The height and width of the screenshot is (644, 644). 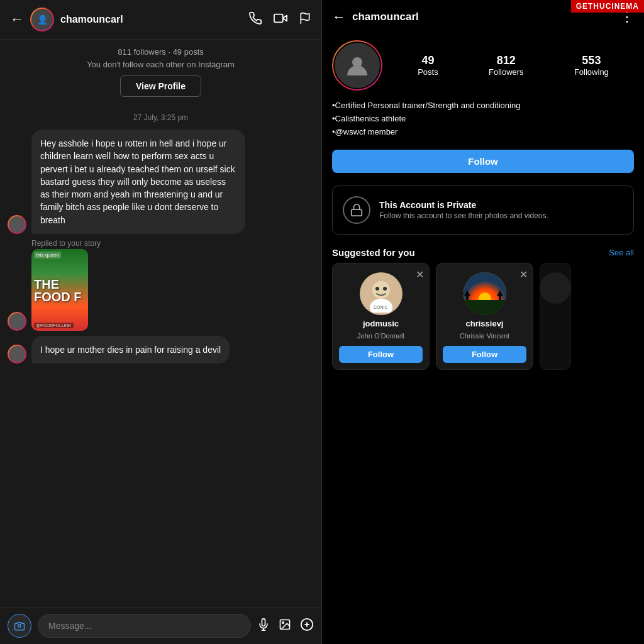 I want to click on suggested-header: Suggested for you See all, so click(x=483, y=252).